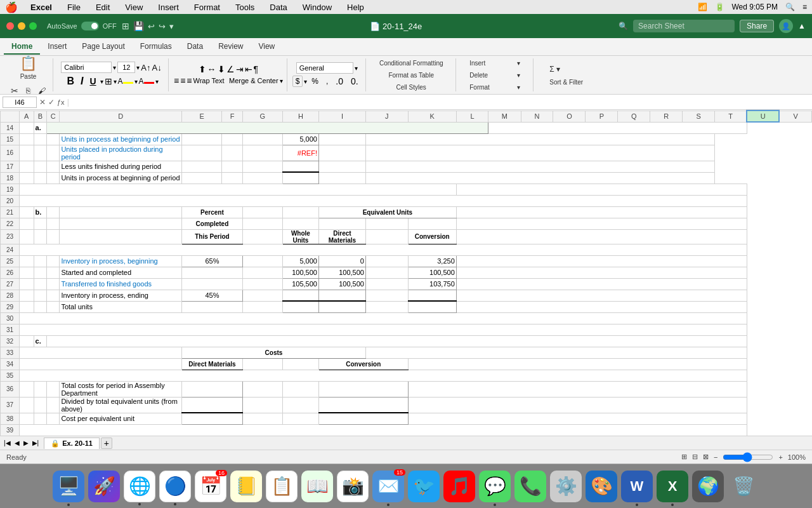  I want to click on col-header-u: U, so click(763, 116).